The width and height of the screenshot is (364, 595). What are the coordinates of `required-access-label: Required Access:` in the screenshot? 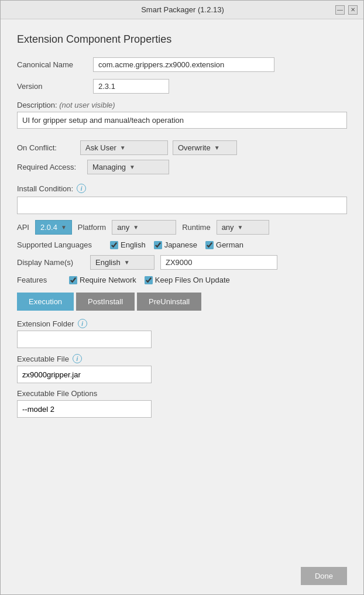 It's located at (52, 167).